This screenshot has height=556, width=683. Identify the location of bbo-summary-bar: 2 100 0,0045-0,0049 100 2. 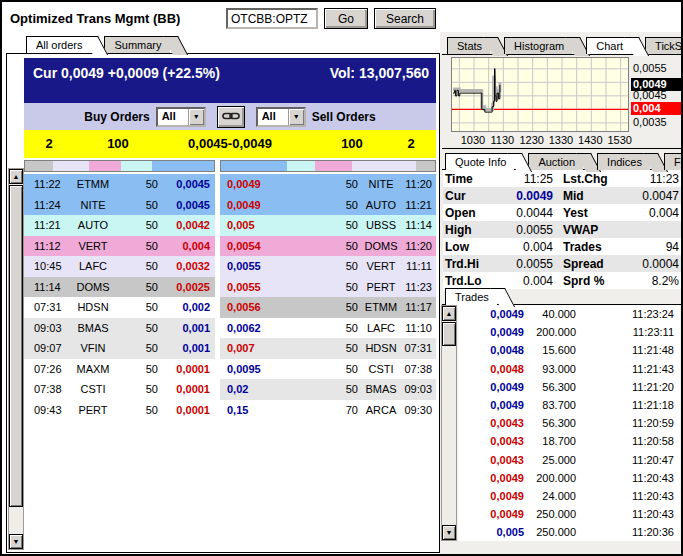
(230, 144).